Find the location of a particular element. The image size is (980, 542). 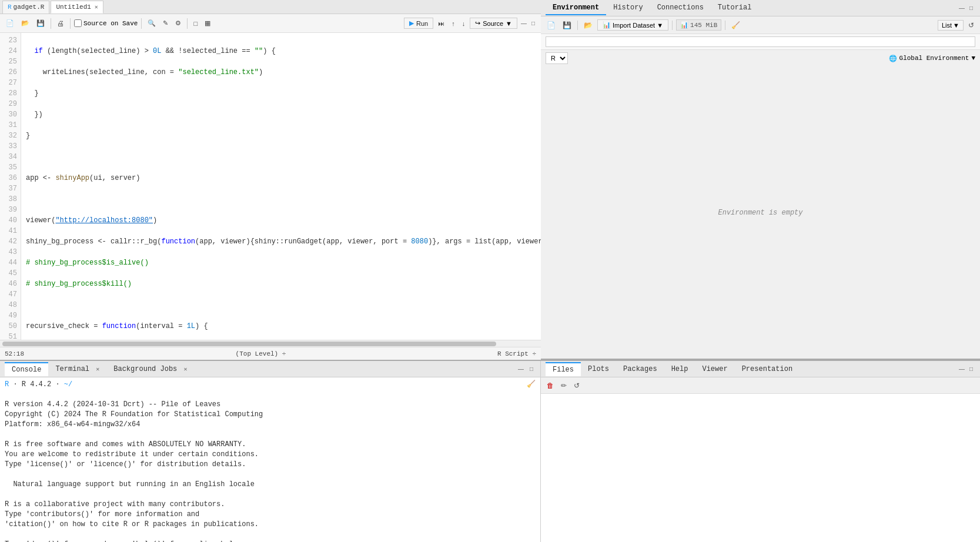

console-line-4: R is free software and comes with ABSOLU… is located at coordinates (270, 444).